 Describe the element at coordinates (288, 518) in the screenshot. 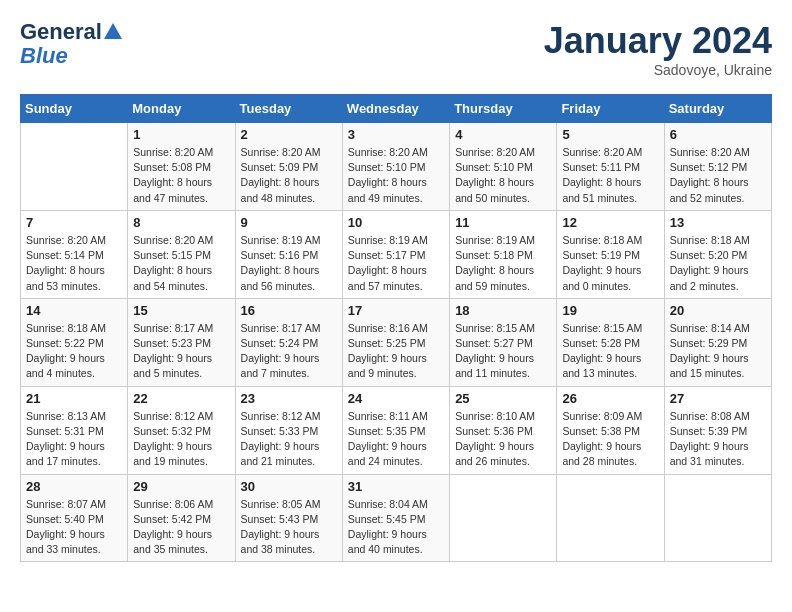

I see `calendar-cell: 30Sunrise: 8:05 AMSunset: 5:43 PMDayligh…` at that location.